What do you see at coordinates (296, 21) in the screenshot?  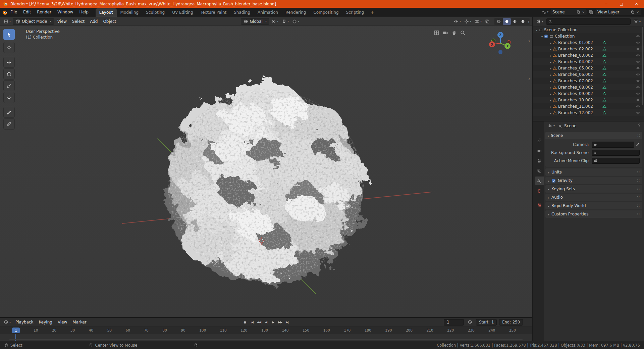 I see `proportional-editing-icon` at bounding box center [296, 21].